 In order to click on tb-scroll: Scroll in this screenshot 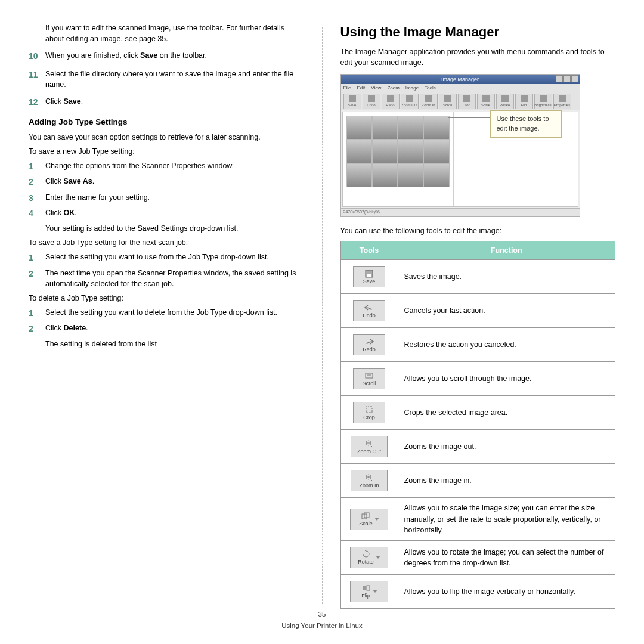, I will do `click(448, 101)`.